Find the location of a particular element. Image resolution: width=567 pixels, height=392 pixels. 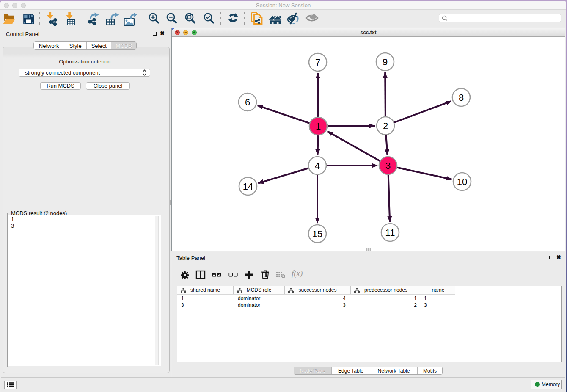

svg-text: 2 is located at coordinates (385, 126).